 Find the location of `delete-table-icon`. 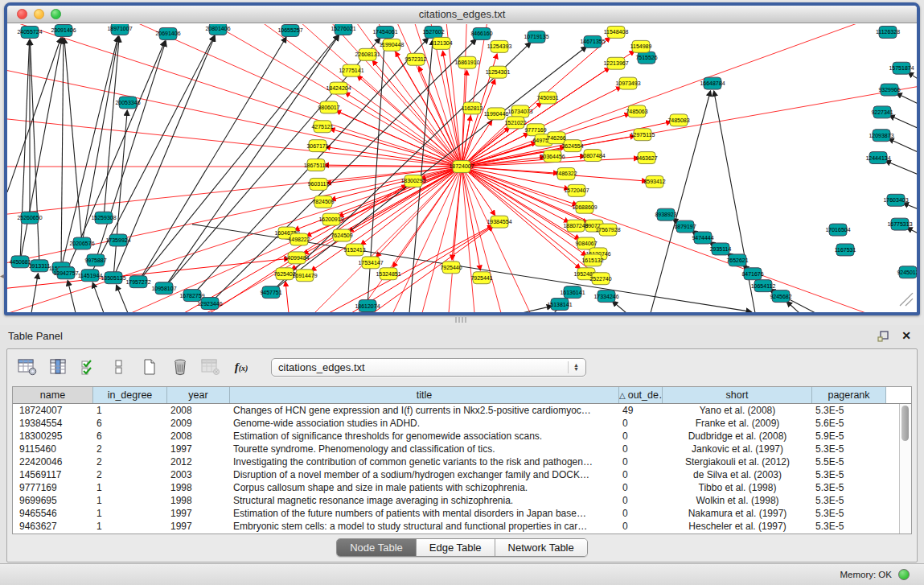

delete-table-icon is located at coordinates (211, 367).